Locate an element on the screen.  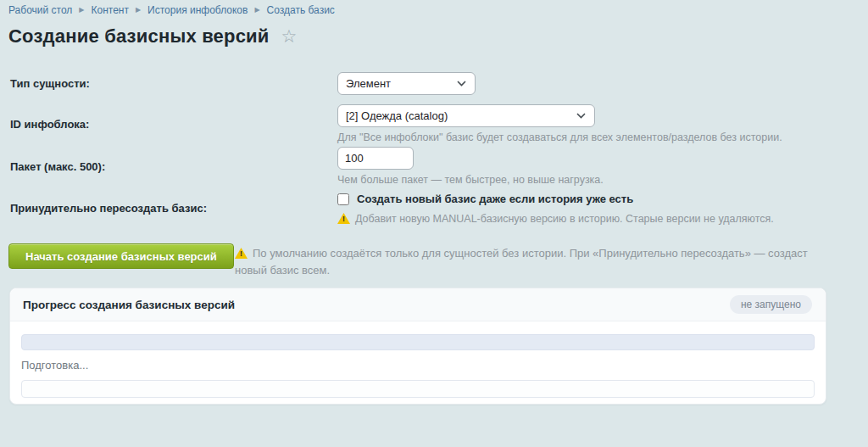
batch-size-hint: Чем больше пакет — тем быстрее, но выше … is located at coordinates (470, 180).